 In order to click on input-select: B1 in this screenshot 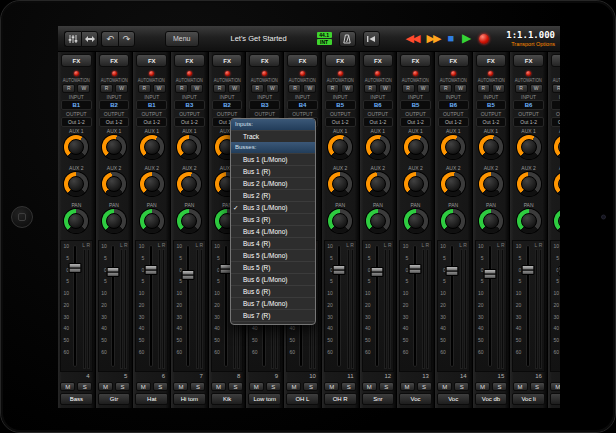, I will do `click(76, 105)`.